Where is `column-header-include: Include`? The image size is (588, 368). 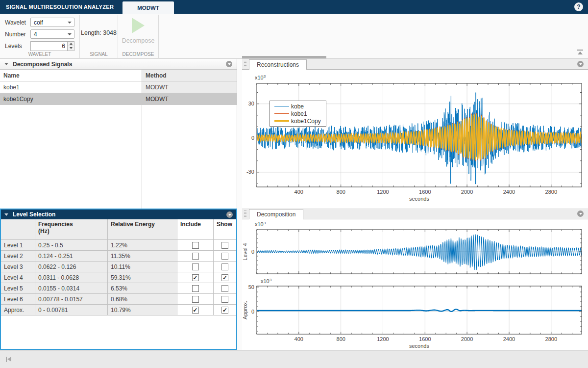 column-header-include: Include is located at coordinates (196, 230).